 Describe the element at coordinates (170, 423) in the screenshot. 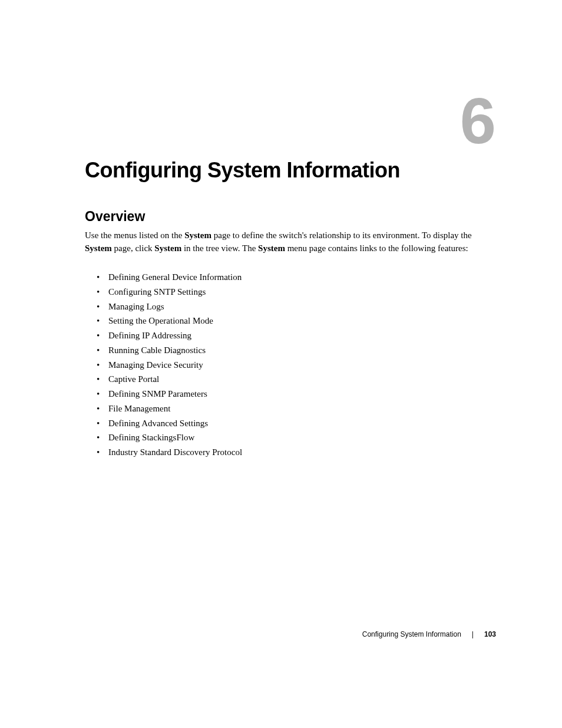

I see `list-item: Defining Advanced Settings` at that location.